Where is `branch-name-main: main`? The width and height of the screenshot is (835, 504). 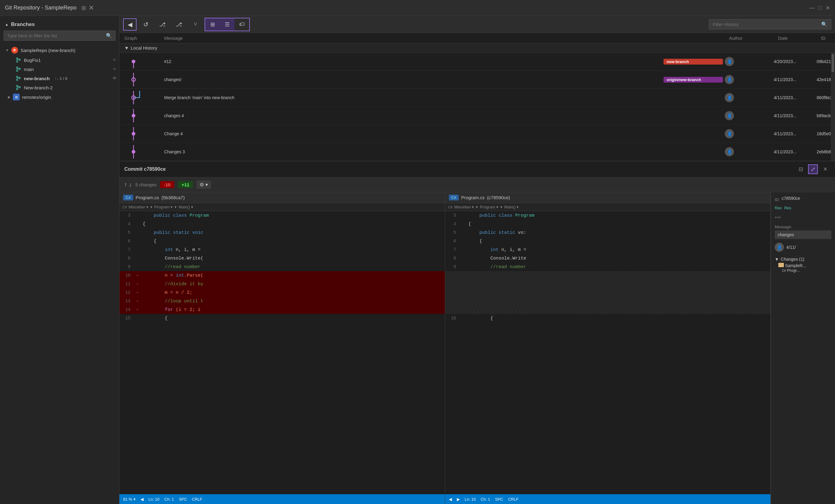 branch-name-main: main is located at coordinates (29, 69).